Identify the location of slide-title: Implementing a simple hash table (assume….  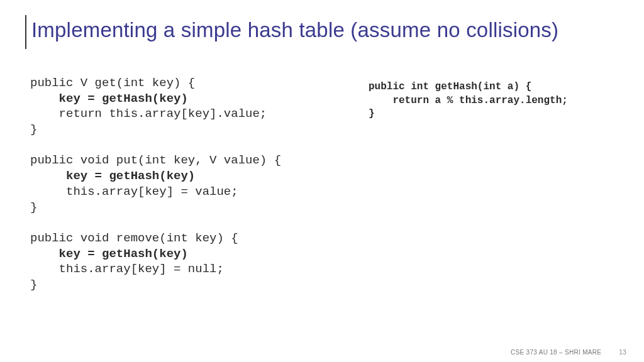
(295, 32).